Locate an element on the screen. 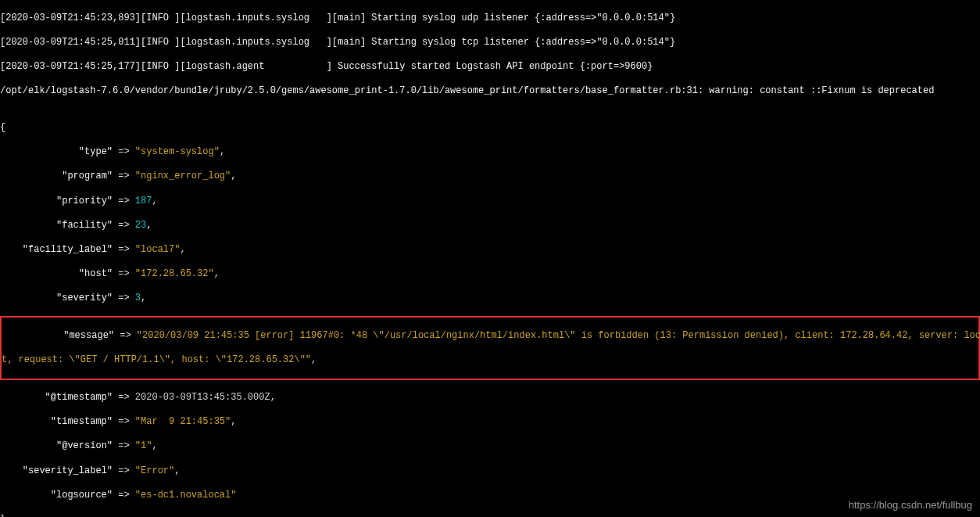  close-brace: } is located at coordinates (490, 515).